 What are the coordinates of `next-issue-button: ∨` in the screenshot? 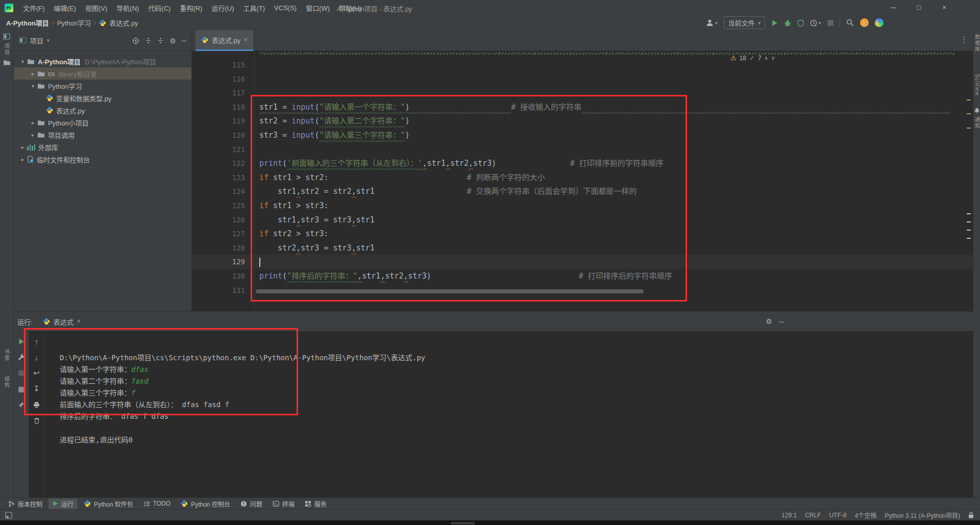 It's located at (773, 58).